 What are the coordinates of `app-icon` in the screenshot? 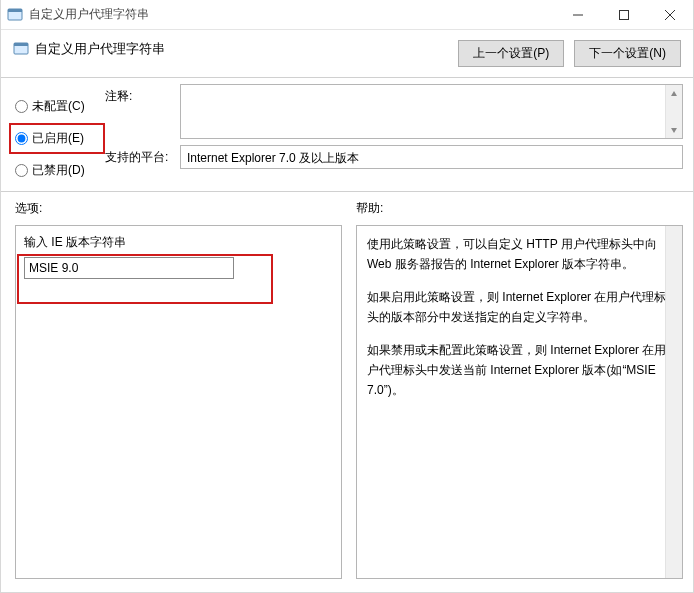 It's located at (15, 15).